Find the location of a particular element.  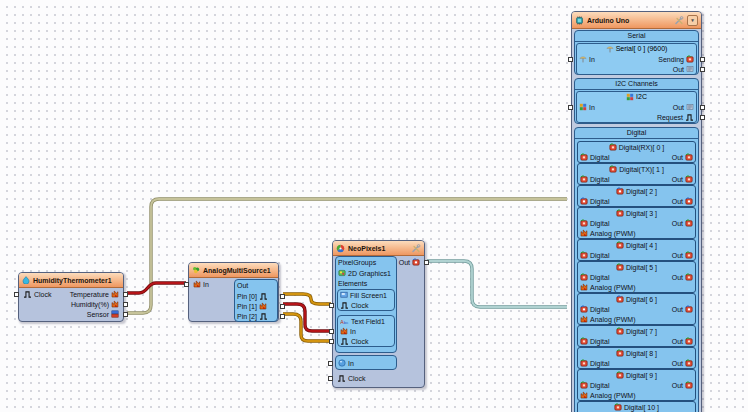

pin-label: In is located at coordinates (206, 284).